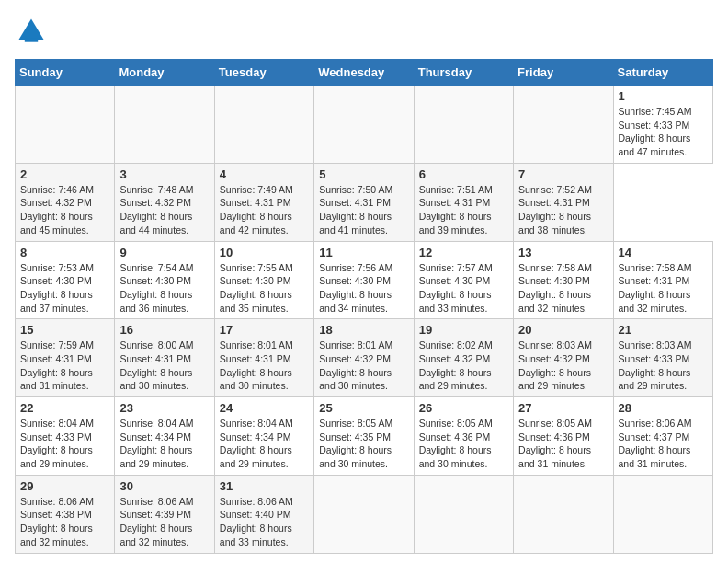  Describe the element at coordinates (664, 252) in the screenshot. I see `day-number: 14` at that location.